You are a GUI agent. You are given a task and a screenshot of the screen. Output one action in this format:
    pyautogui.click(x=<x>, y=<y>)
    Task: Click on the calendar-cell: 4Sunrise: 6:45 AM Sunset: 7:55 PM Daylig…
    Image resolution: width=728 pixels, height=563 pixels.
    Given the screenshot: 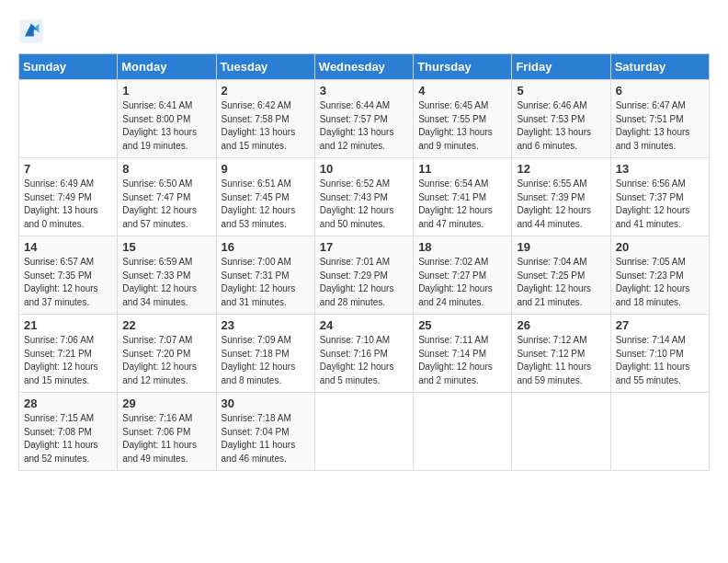 What is the action you would take?
    pyautogui.click(x=463, y=120)
    